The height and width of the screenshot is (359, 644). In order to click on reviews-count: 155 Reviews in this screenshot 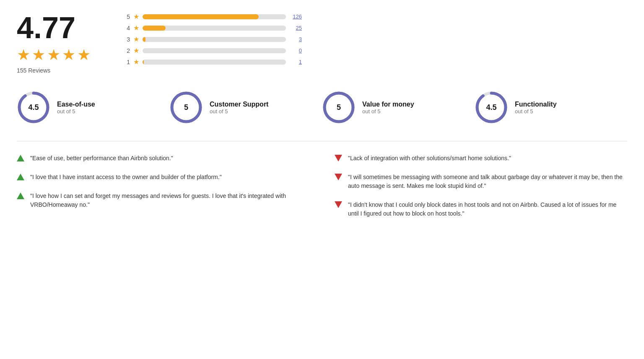, I will do `click(59, 70)`.